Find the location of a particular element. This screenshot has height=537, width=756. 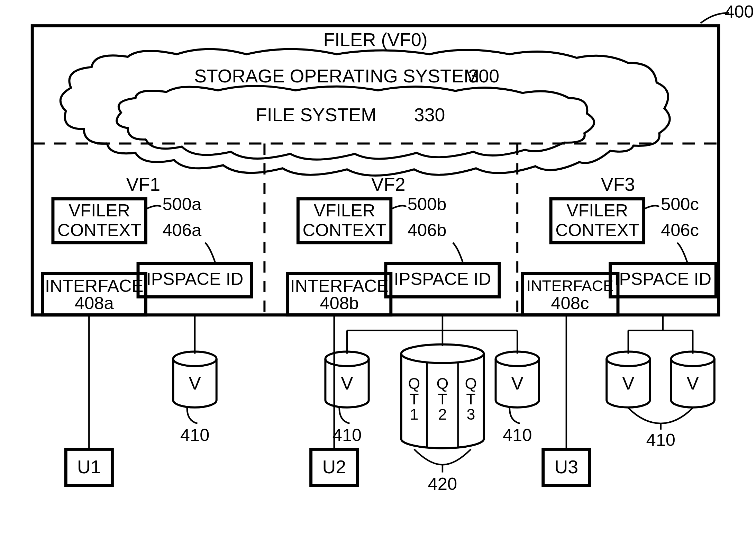

svg-text: 1 is located at coordinates (414, 414).